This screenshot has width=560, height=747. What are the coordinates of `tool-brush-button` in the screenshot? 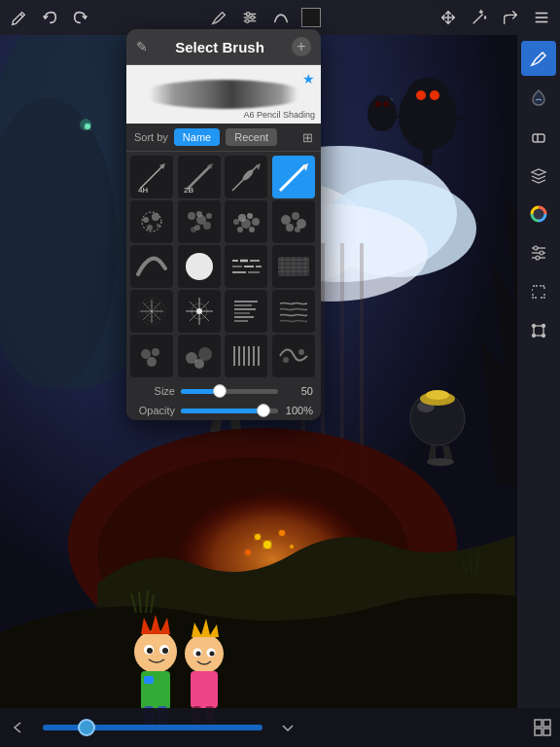 It's located at (539, 58).